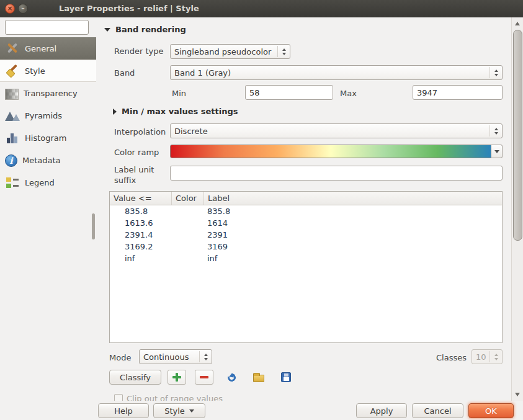  What do you see at coordinates (336, 73) in the screenshot?
I see `band-select: Band 1 (Gray)` at bounding box center [336, 73].